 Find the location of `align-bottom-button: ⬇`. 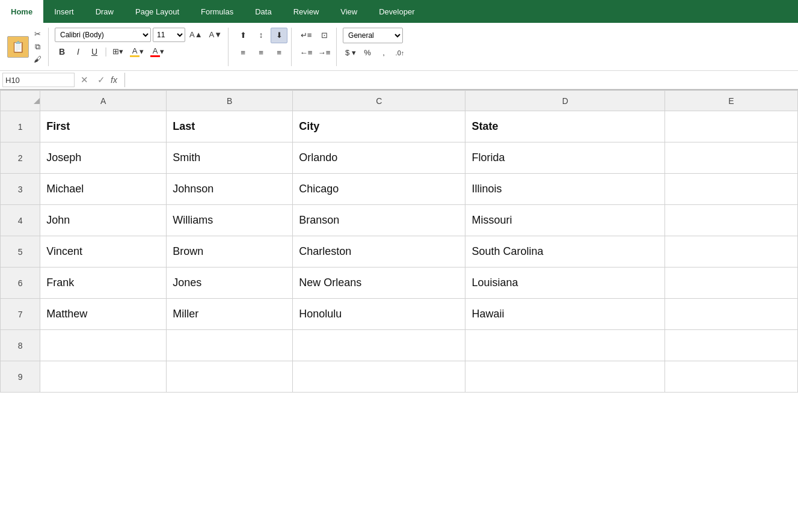

align-bottom-button: ⬇ is located at coordinates (279, 35).